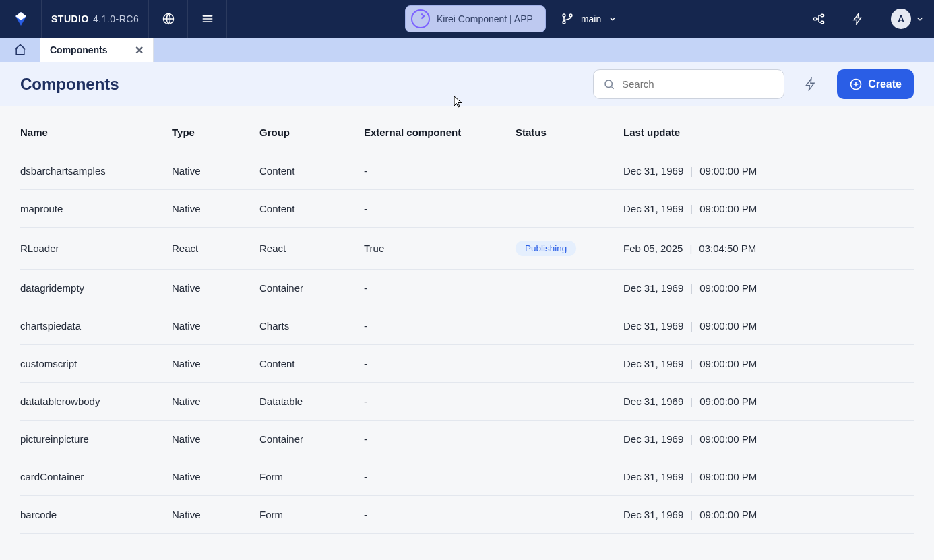 The height and width of the screenshot is (560, 934). Describe the element at coordinates (467, 439) in the screenshot. I see `table-row: pictureinpictureNativeContainer-Dec 31, …` at that location.